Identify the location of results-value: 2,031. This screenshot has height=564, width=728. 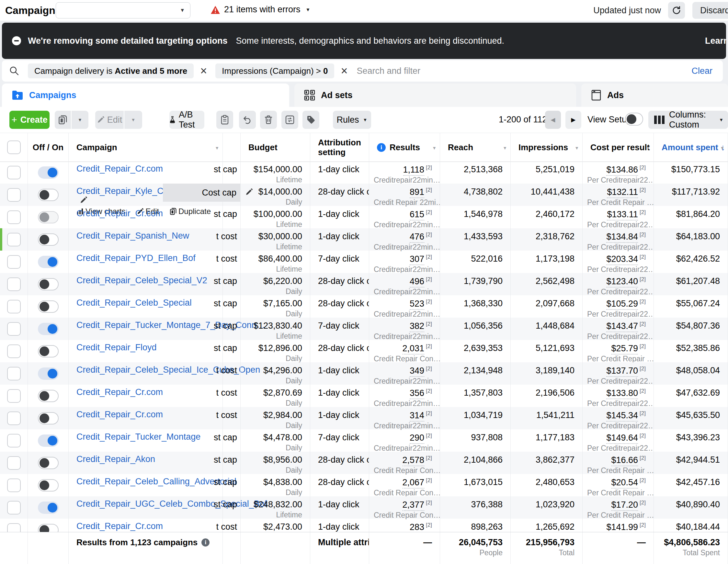
(414, 349).